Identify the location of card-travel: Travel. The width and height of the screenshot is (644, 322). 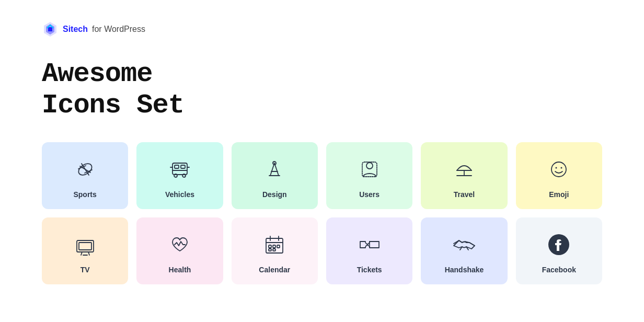
(464, 176).